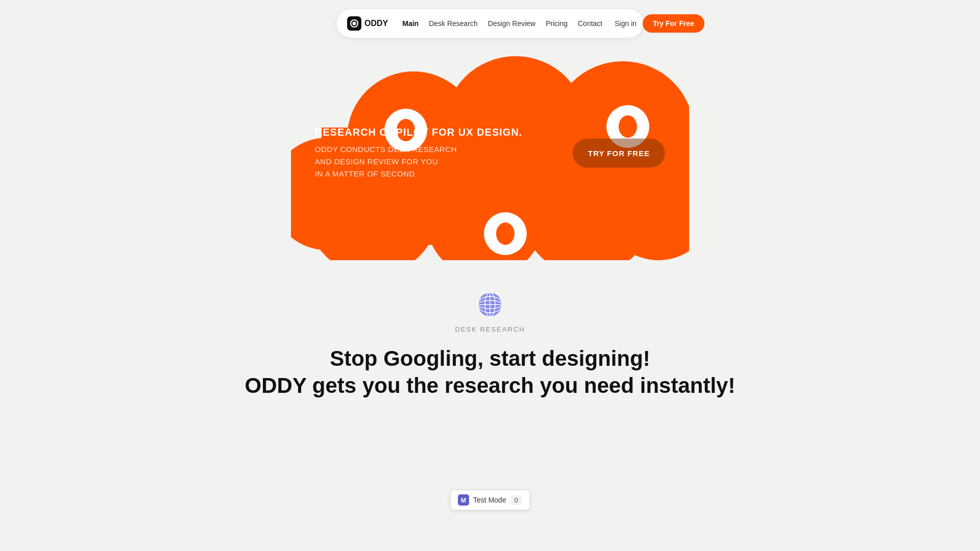 Image resolution: width=980 pixels, height=551 pixels. Describe the element at coordinates (368, 23) in the screenshot. I see `logo: ODDY` at that location.